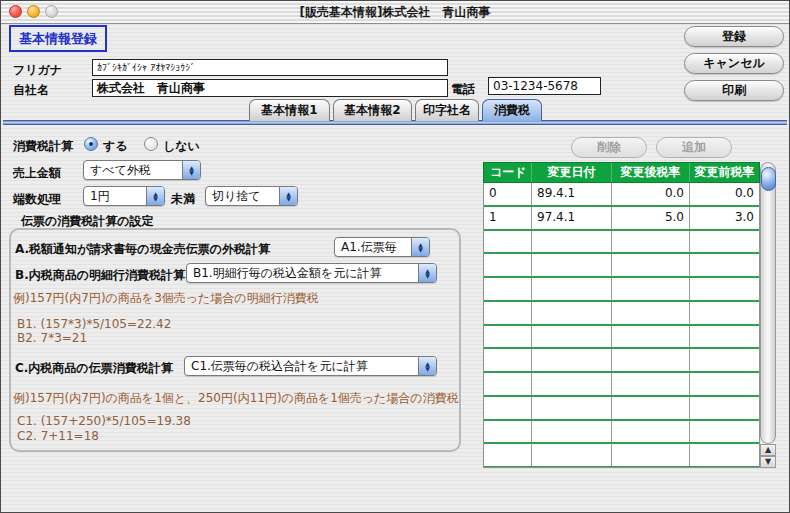 This screenshot has width=790, height=513. Describe the element at coordinates (724, 172) in the screenshot. I see `column-header: 変更前税率` at that location.